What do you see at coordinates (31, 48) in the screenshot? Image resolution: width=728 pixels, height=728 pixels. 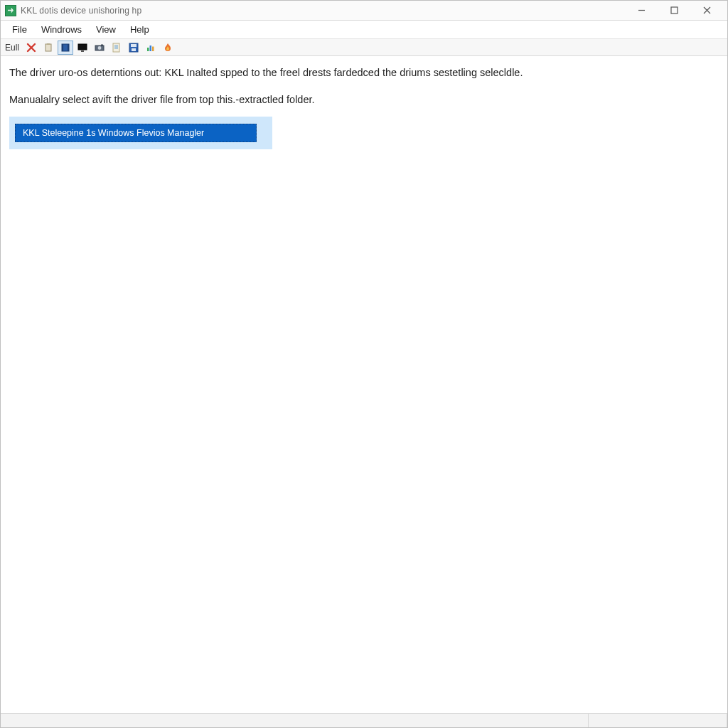 I see `close-red-icon` at bounding box center [31, 48].